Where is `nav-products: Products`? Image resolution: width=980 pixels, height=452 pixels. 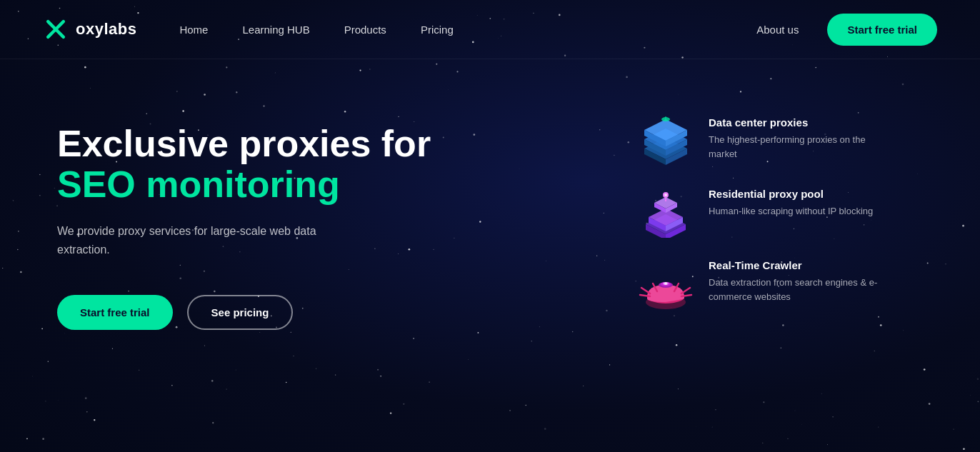
nav-products: Products is located at coordinates (366, 30).